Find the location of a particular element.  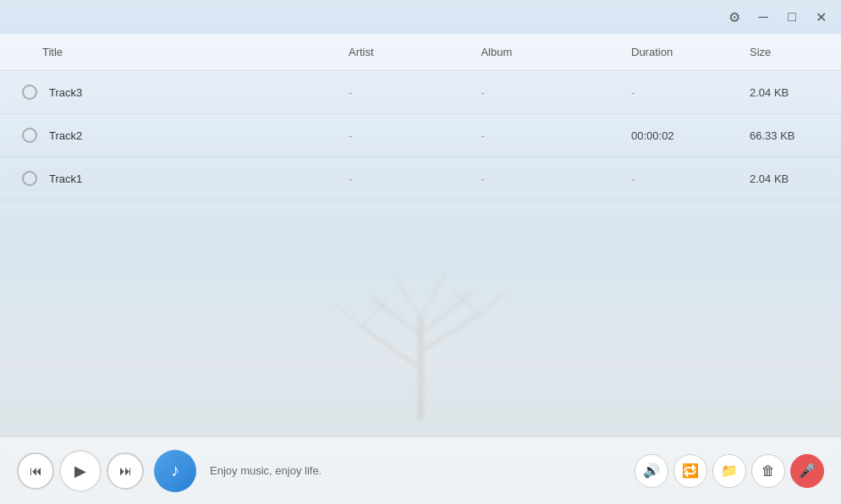

track-title-cell: Track2 is located at coordinates (169, 135).